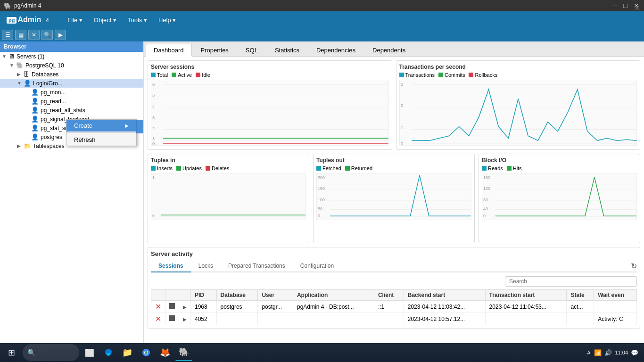  What do you see at coordinates (72, 65) in the screenshot?
I see `tree-item-pg10: ▼ 🐘 PostgreSQL 10` at bounding box center [72, 65].